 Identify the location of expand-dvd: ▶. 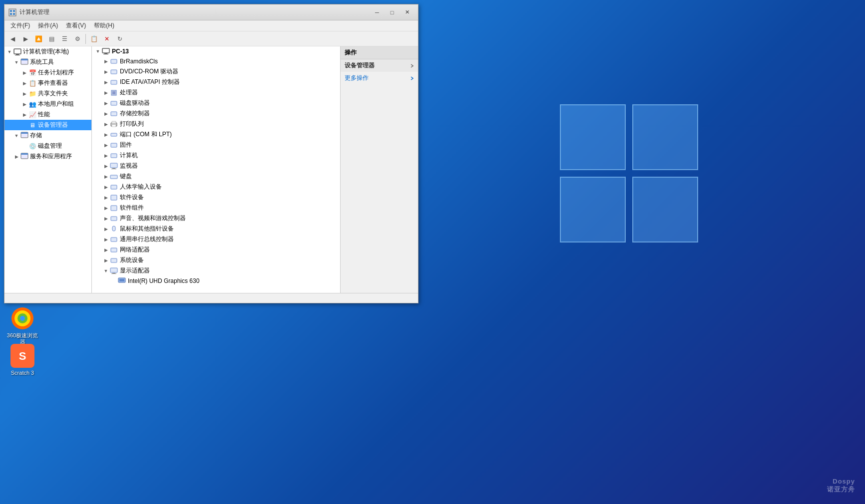
(106, 72).